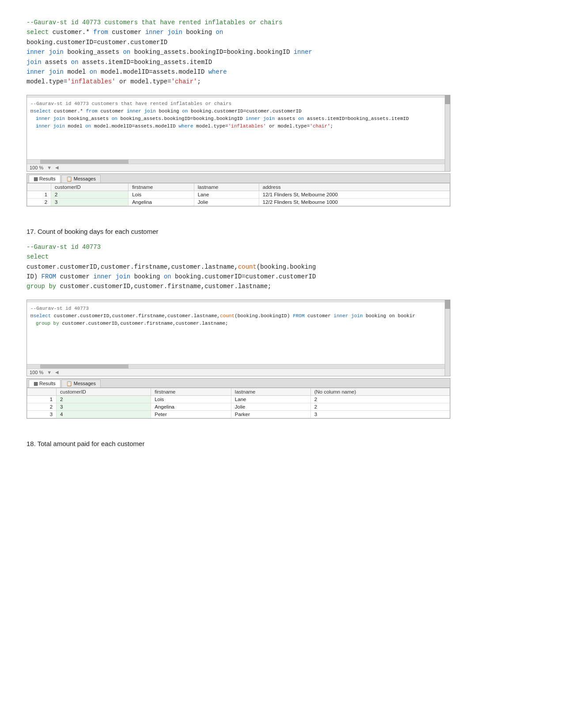 This screenshot has width=563, height=728. I want to click on table-row: 2 3 Angelina Jolie 12/2 Flinders St, Mel…, so click(238, 202).